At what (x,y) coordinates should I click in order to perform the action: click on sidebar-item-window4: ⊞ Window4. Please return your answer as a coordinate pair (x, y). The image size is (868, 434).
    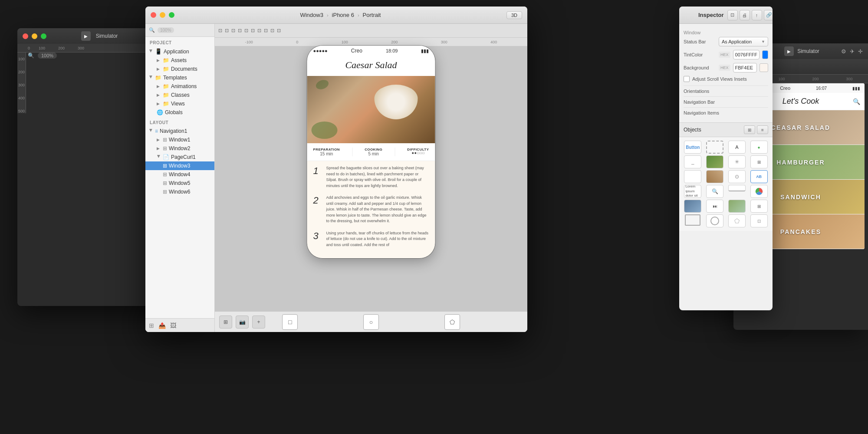
    Looking at the image, I should click on (180, 174).